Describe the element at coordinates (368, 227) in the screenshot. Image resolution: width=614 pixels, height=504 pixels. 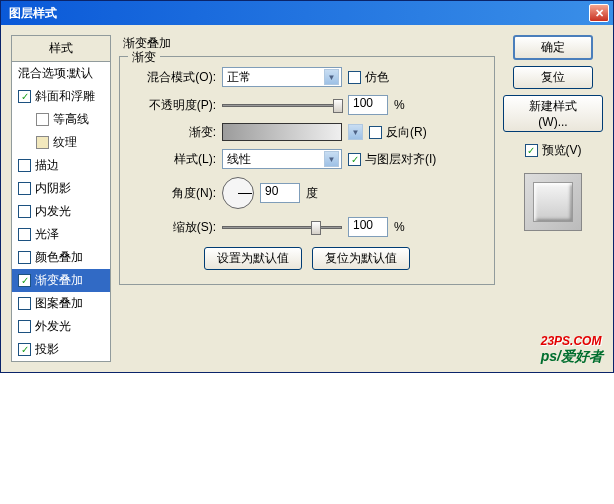
I see `scale-input: 100` at that location.